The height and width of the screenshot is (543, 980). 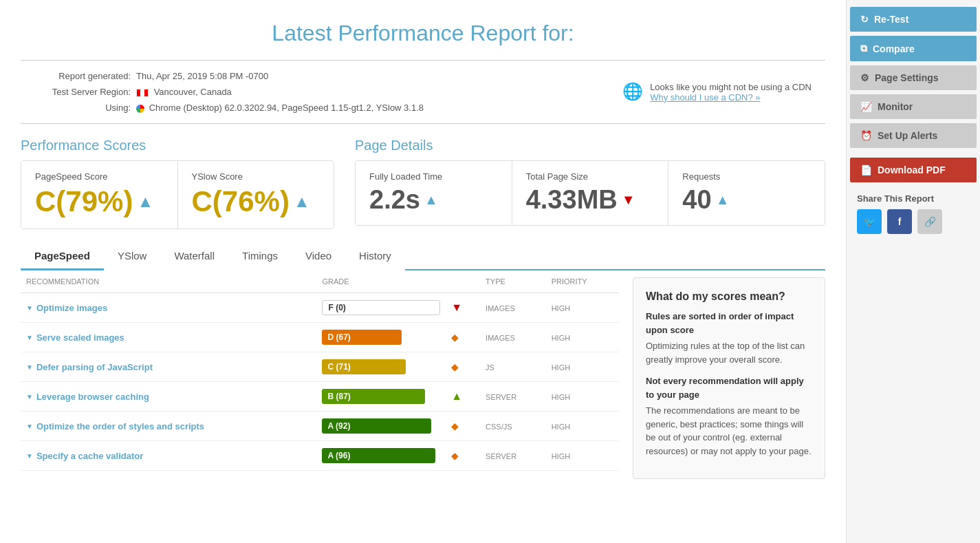 I want to click on rec-name: ▼Defer parsing of JavaScript, so click(x=168, y=368).